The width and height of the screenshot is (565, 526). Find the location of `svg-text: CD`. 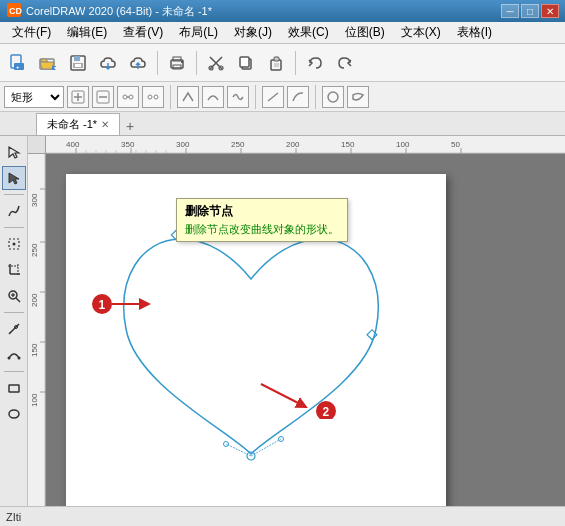

svg-text: CD is located at coordinates (16, 11).